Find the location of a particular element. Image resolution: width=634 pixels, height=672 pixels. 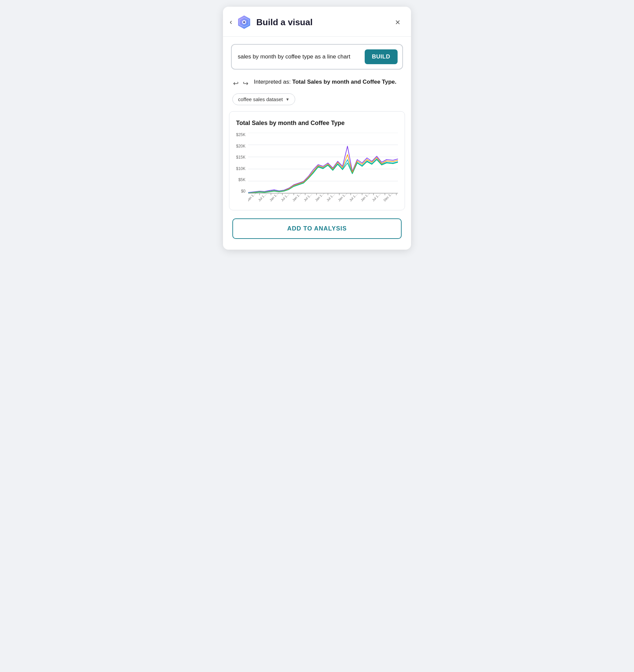

interpretation-text: Interpreted as: Total Sales by month and… is located at coordinates (325, 82).